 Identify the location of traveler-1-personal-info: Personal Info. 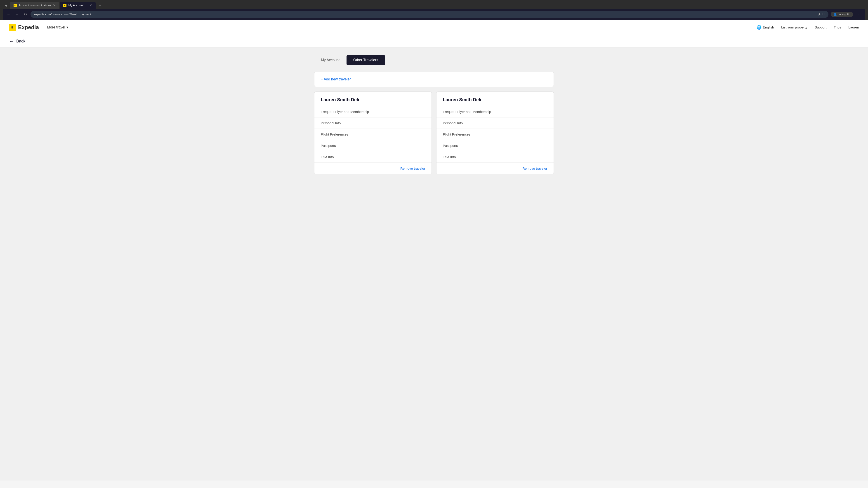
(373, 123).